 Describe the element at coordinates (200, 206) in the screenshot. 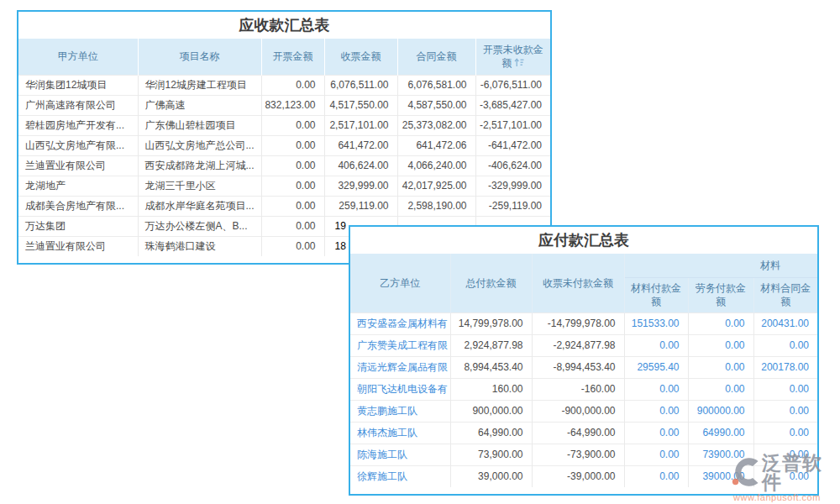

I see `table-cell: 成都水岸华庭名苑项目...` at that location.